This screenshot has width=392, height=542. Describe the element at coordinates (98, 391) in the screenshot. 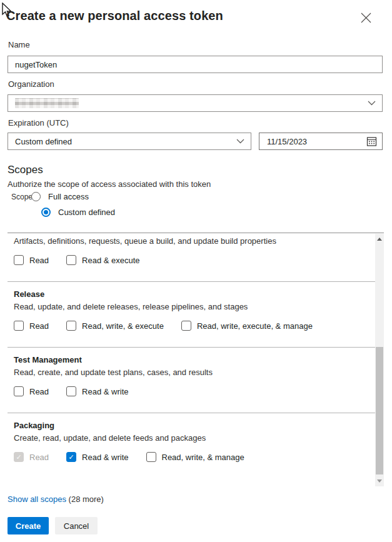

I see `scope-option: Read & write` at that location.